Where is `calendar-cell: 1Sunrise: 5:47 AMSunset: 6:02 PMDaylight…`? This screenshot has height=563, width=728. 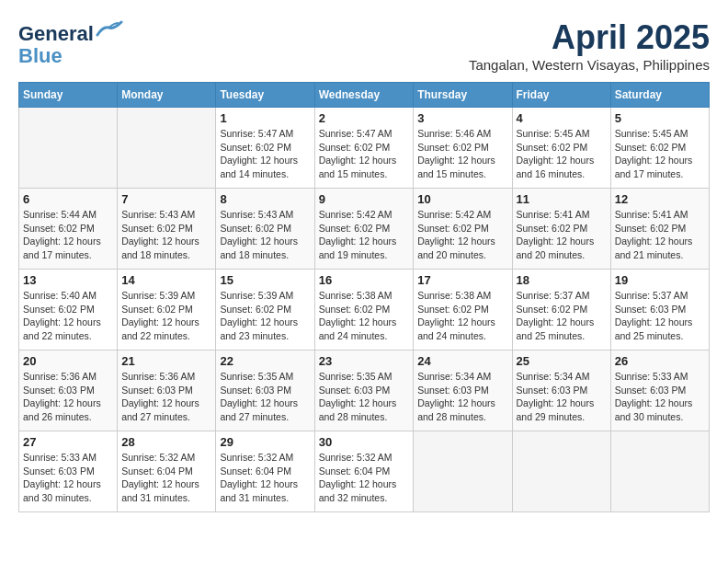
calendar-cell: 1Sunrise: 5:47 AMSunset: 6:02 PMDaylight… is located at coordinates (265, 148).